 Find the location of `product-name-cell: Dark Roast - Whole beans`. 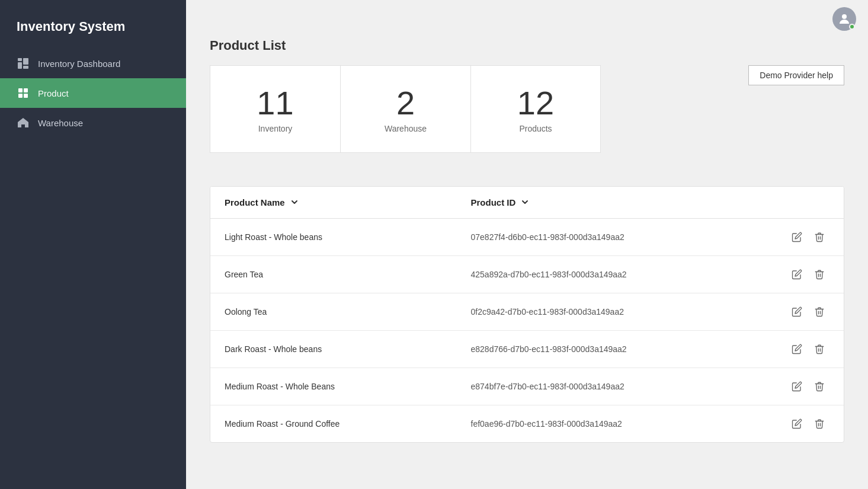

product-name-cell: Dark Roast - Whole beans is located at coordinates (334, 349).